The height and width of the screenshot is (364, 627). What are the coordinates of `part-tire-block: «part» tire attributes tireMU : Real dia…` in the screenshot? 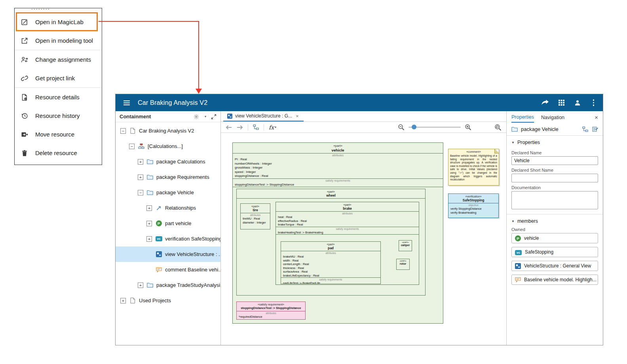 It's located at (255, 216).